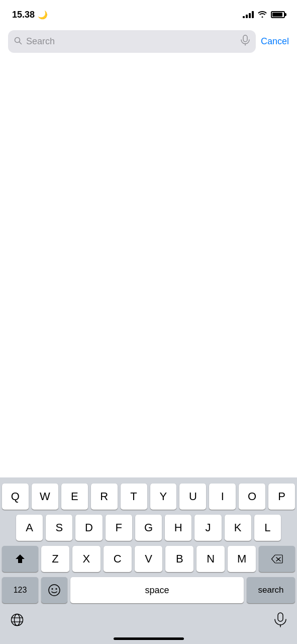 Image resolution: width=297 pixels, height=644 pixels. I want to click on key-v: V, so click(149, 559).